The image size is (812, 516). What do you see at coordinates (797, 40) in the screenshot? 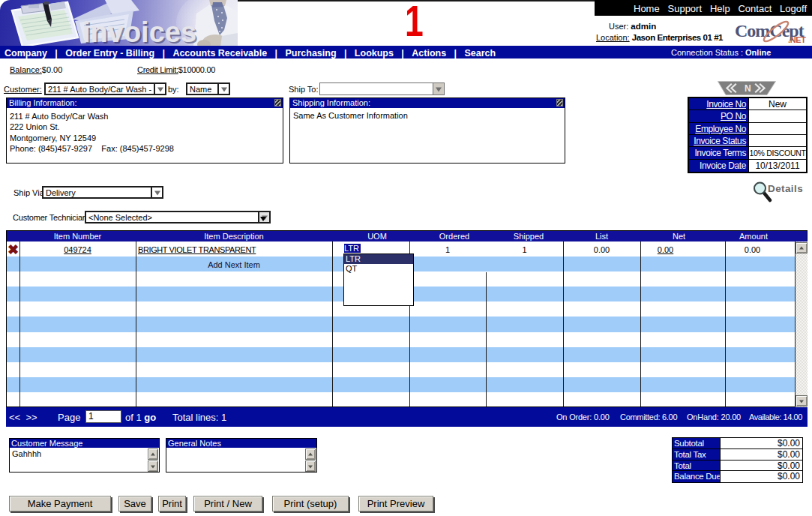
I see `svg-text: .NET` at bounding box center [797, 40].